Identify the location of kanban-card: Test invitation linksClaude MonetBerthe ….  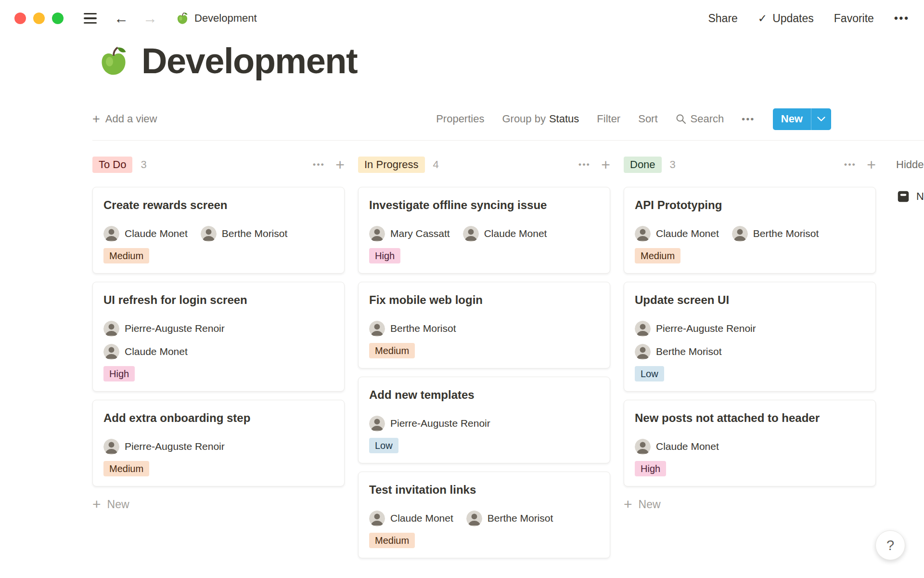
(484, 515).